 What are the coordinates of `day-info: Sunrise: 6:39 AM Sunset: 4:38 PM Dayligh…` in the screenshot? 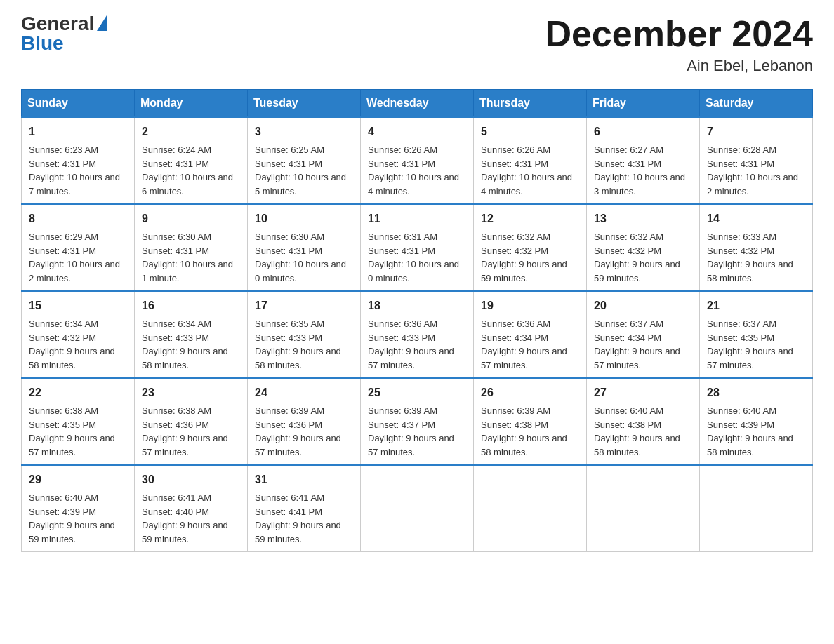 It's located at (530, 431).